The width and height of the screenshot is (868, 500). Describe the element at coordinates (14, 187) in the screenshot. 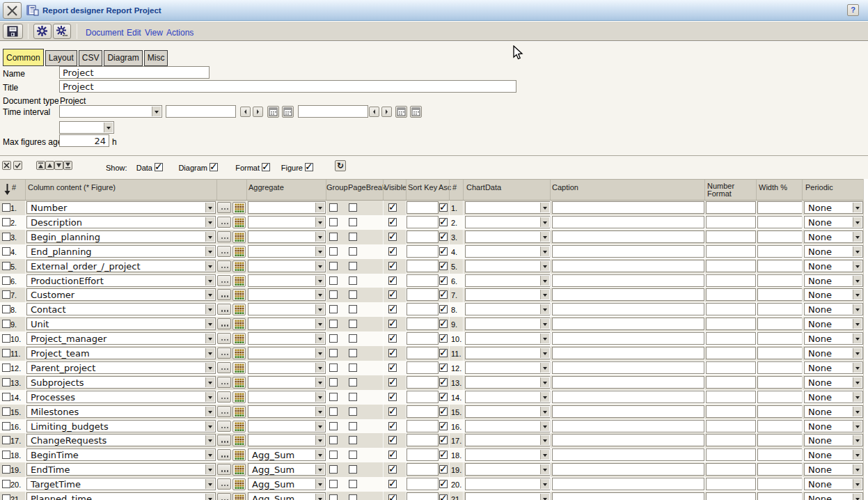

I see `header-hash: #` at that location.